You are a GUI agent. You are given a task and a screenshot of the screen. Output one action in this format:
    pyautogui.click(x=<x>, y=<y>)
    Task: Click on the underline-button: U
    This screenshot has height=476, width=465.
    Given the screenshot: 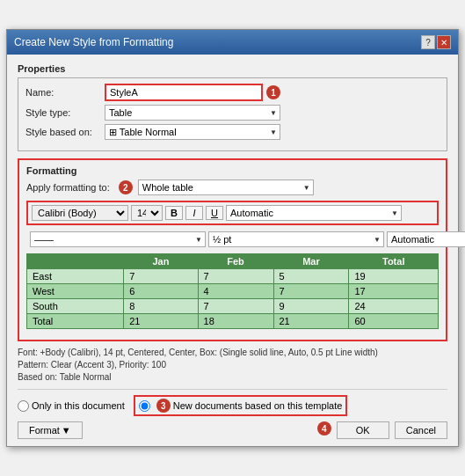 What is the action you would take?
    pyautogui.click(x=214, y=213)
    